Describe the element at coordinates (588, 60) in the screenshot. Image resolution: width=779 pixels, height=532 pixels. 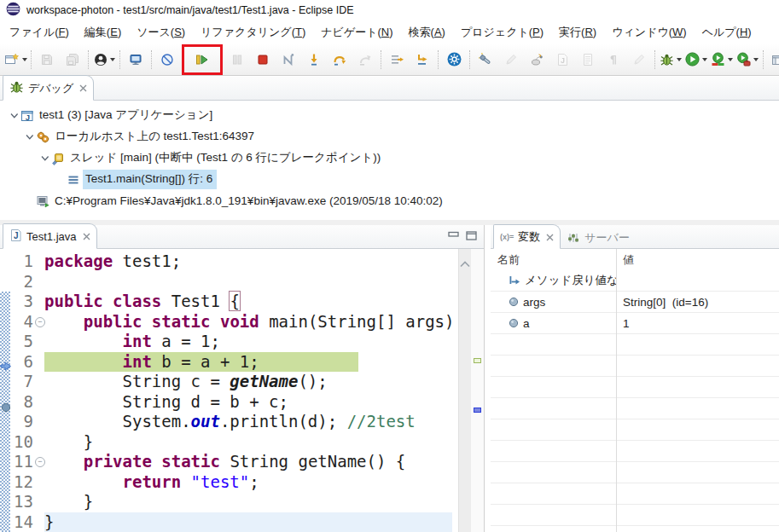
I see `outline-doc-button` at that location.